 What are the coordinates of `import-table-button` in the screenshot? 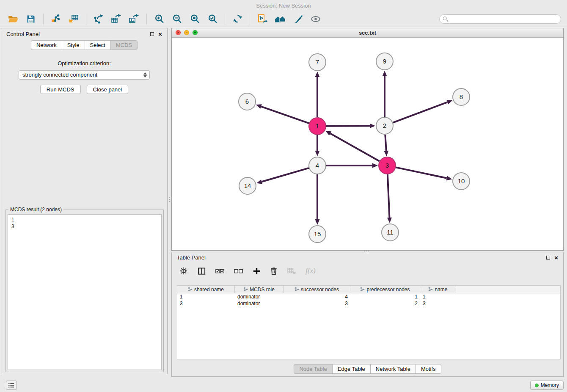 It's located at (74, 19).